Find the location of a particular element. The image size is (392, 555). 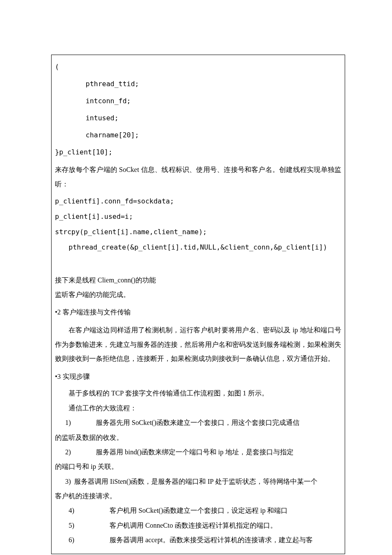

step-item: 2) 服务器用 bind()函数来绑定一个端口号和 ip 地址，是套接口与指定 is located at coordinates (198, 452).